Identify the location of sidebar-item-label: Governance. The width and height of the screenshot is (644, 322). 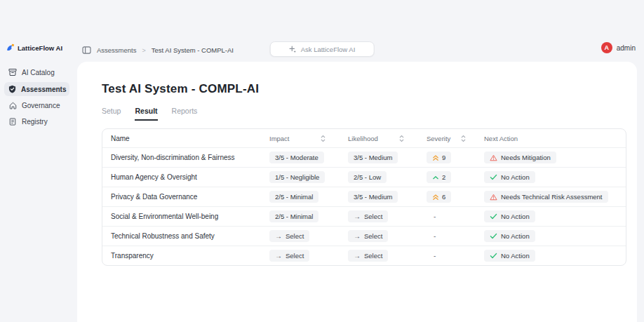
(41, 105).